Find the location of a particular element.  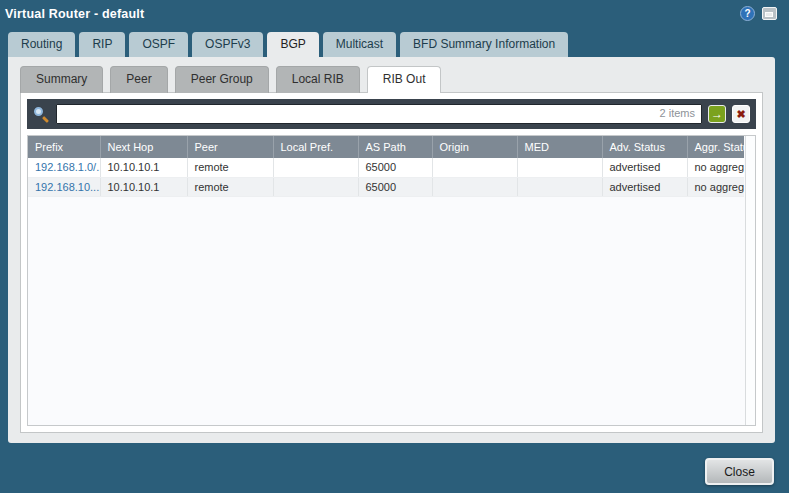

apply-filter-button: → is located at coordinates (717, 114).